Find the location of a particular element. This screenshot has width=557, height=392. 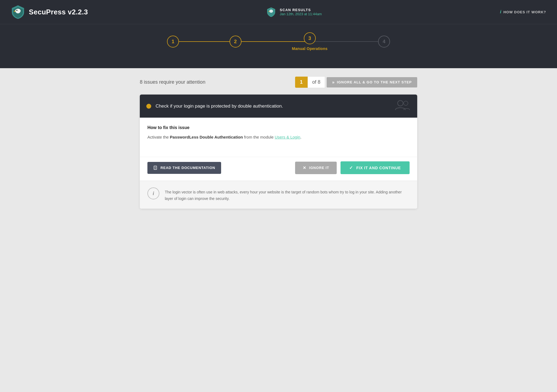

scan-date: Jan 12th, 2023 at 11:44am is located at coordinates (301, 14).